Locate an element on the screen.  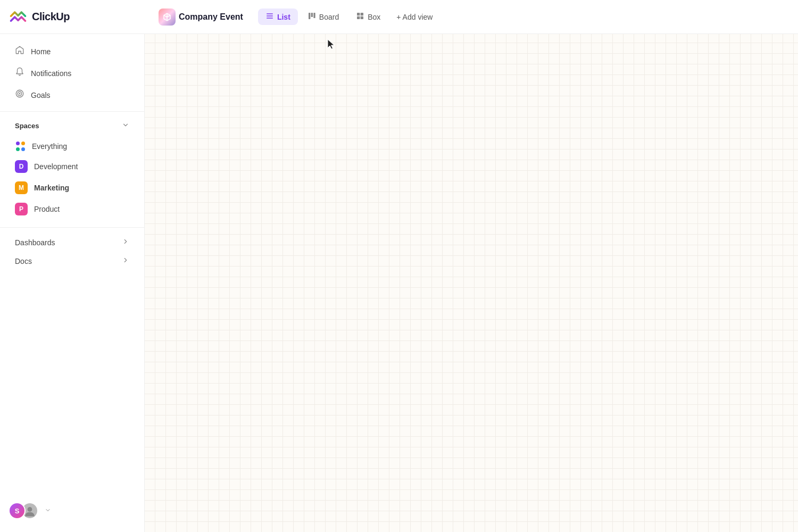
chevron-right-icon is located at coordinates (126, 243).